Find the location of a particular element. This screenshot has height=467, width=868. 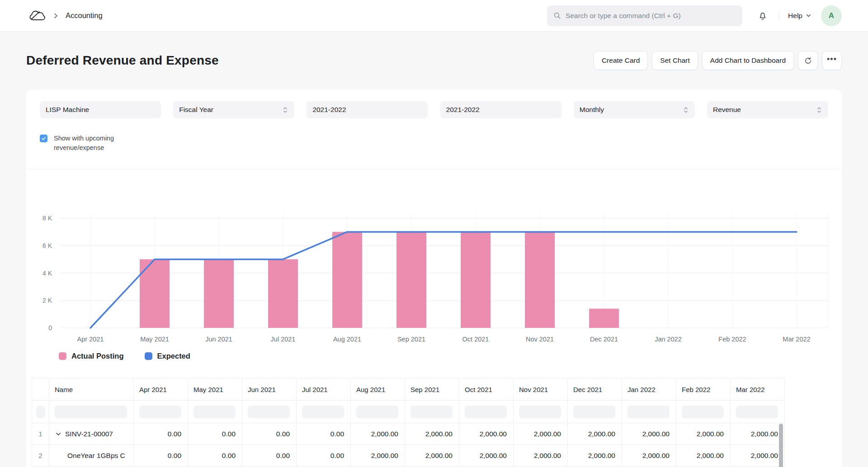

filter-periodicity-value: Monthly is located at coordinates (592, 110).